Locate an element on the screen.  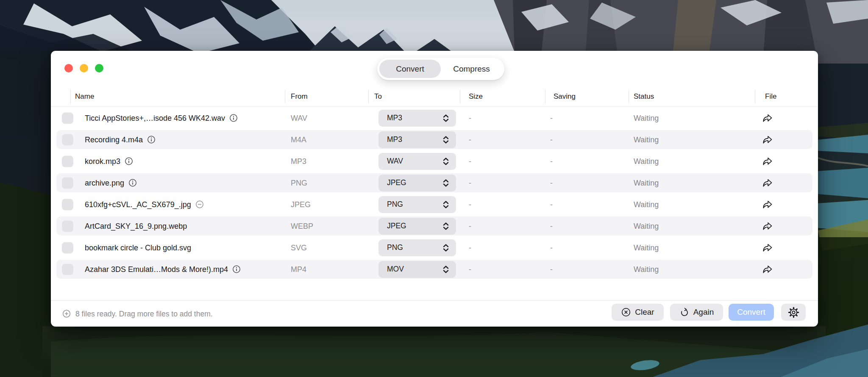
source-format: MP3 is located at coordinates (298, 161).